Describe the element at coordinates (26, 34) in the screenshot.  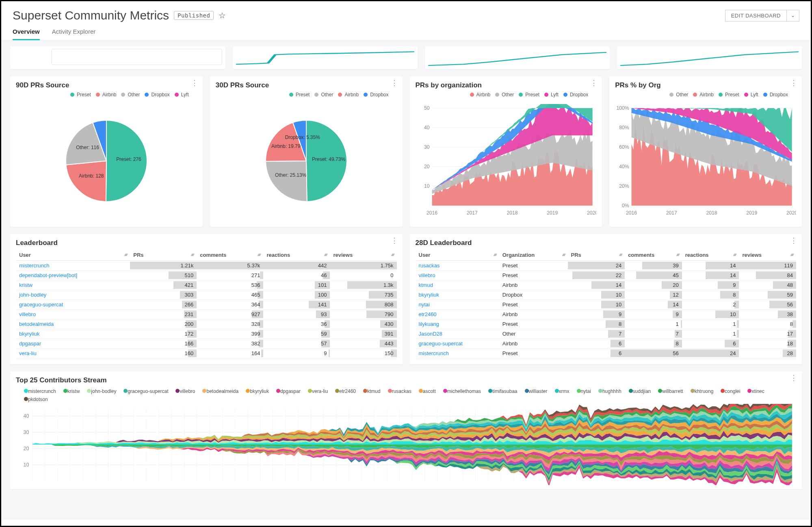
I see `tab-overview: Overview` at that location.